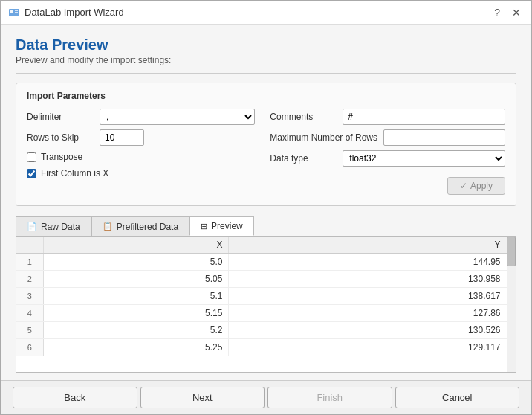 The height and width of the screenshot is (415, 532). What do you see at coordinates (388, 152) in the screenshot?
I see `right-params: Comments Maximum Number of Rows Data typ…` at bounding box center [388, 152].